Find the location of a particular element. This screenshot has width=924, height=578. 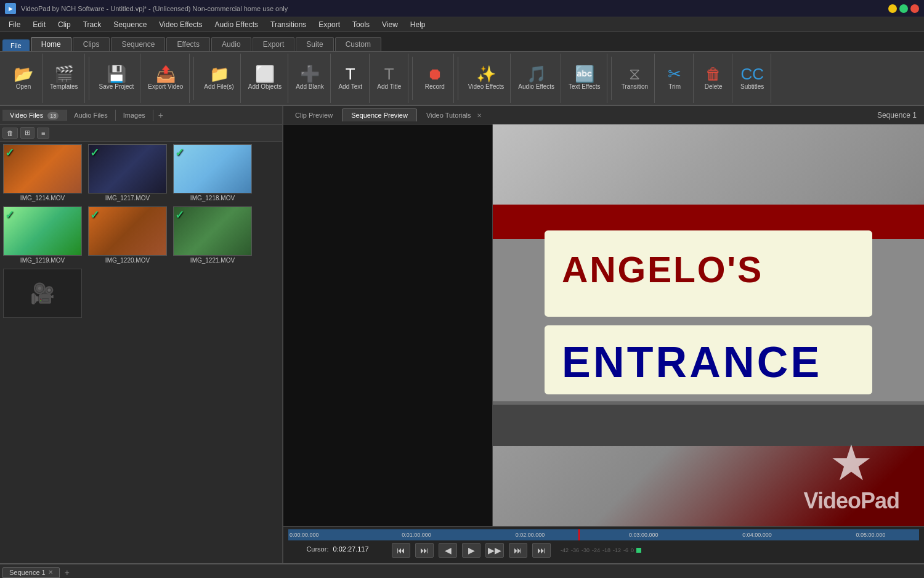

timeline-area: Sequence 1 ✕ + Timeline ▼ 0:00:00.000 0:… is located at coordinates (462, 571).